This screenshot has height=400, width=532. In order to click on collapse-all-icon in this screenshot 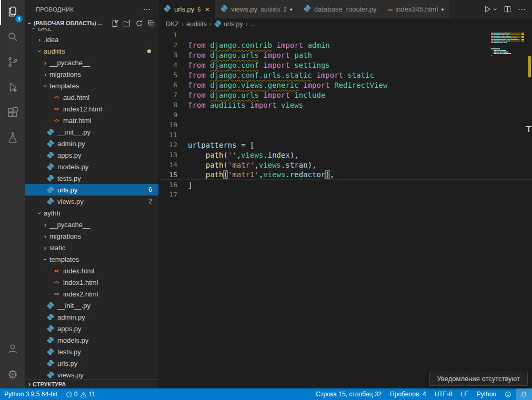, I will do `click(152, 23)`.